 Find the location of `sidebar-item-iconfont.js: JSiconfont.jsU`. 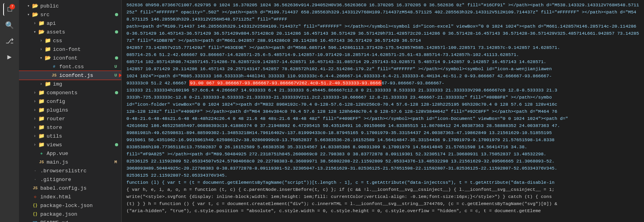

sidebar-item-iconfont.js: JSiconfont.jsU is located at coordinates (70, 75).